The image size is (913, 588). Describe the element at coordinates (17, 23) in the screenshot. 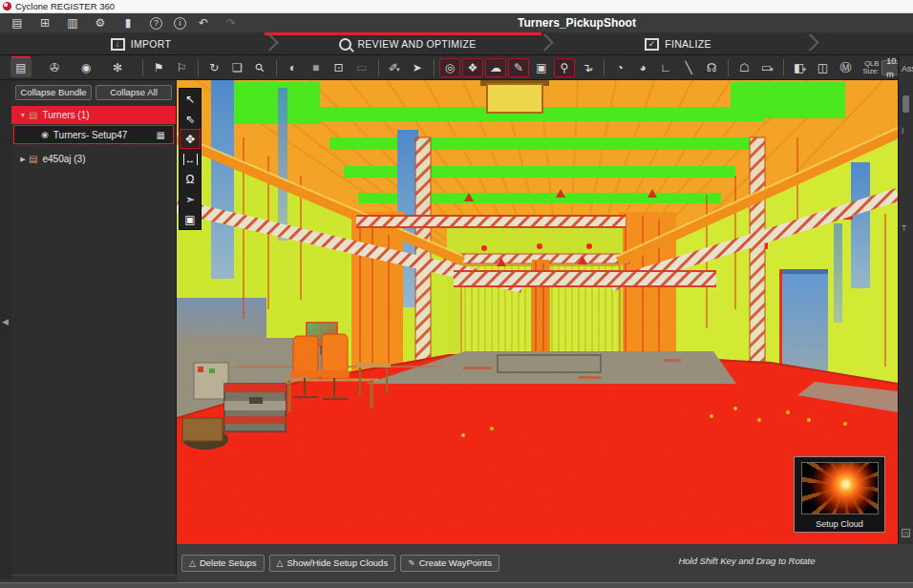

I see `open-project-icon: ▤` at that location.